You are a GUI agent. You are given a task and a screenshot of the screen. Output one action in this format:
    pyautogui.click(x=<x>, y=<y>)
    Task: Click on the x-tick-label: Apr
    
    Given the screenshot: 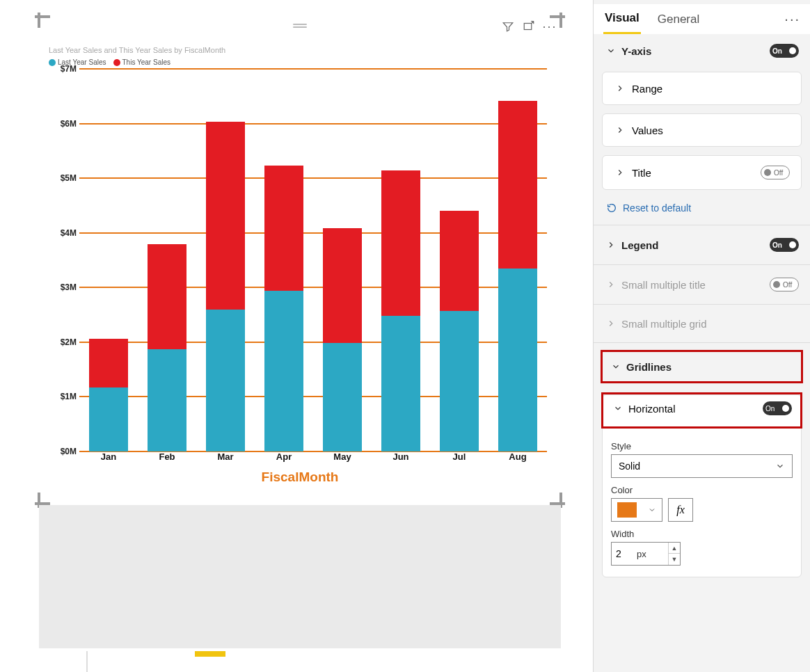 What is the action you would take?
    pyautogui.click(x=284, y=458)
    